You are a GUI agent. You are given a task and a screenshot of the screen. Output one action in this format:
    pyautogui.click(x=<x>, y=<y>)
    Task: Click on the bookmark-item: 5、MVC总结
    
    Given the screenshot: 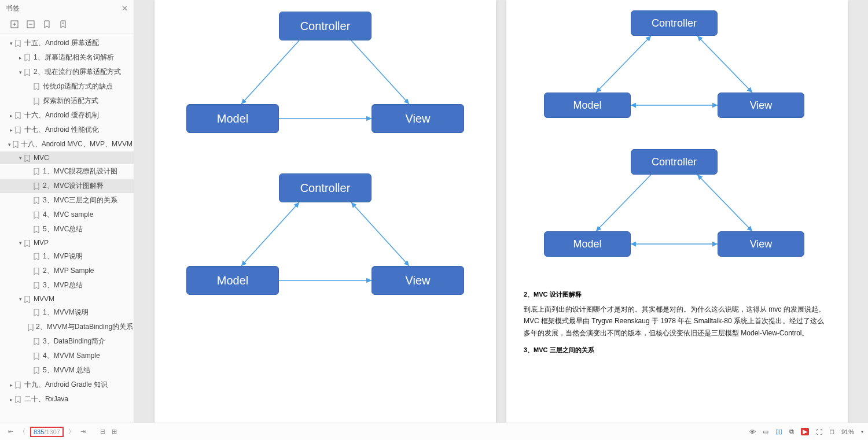 What is the action you would take?
    pyautogui.click(x=67, y=229)
    